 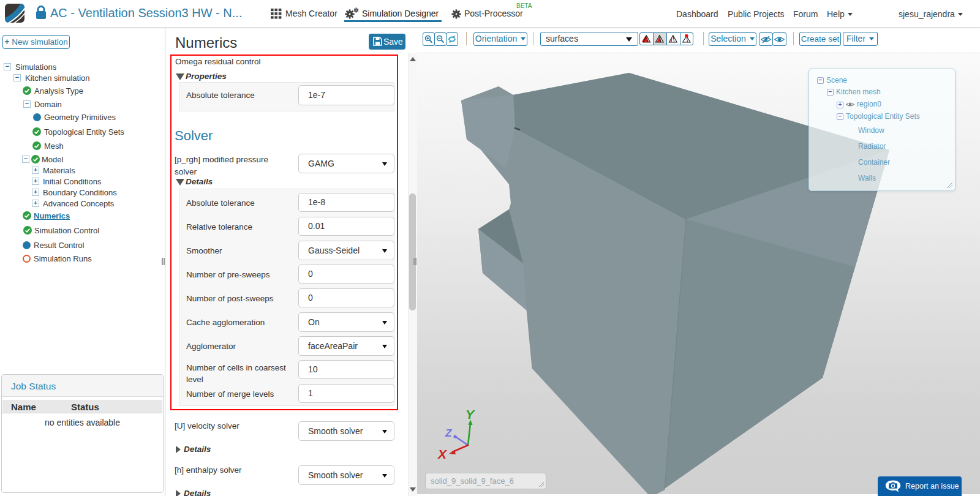 I want to click on svg-text: Y, so click(x=470, y=414).